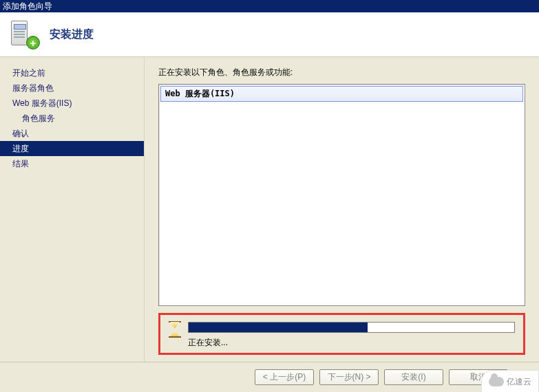 This screenshot has width=539, height=392. I want to click on previous-button: < 上一步(P), so click(284, 377).